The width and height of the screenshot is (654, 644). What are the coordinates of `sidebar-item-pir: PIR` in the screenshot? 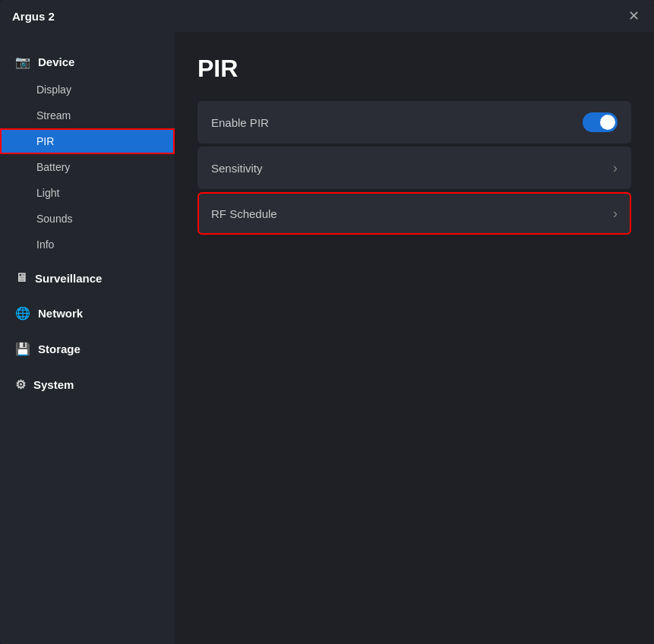 It's located at (87, 141).